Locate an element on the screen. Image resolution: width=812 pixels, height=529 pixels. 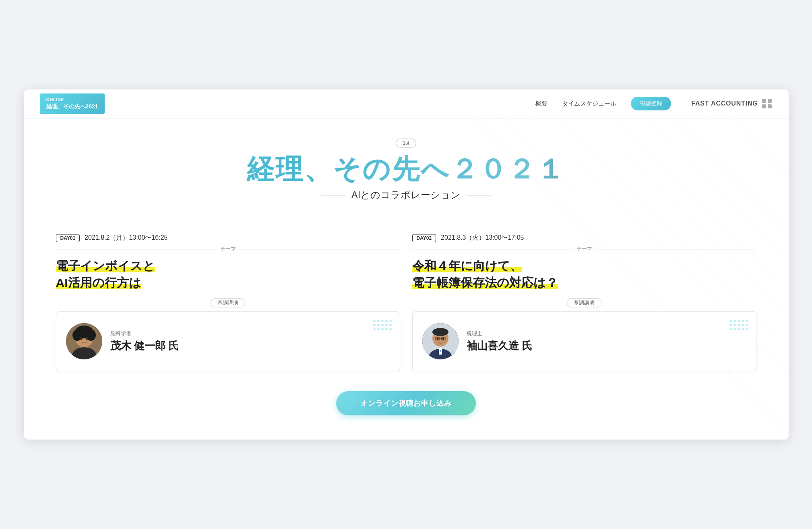
nav-schedule: タイムスケジュール is located at coordinates (589, 104).